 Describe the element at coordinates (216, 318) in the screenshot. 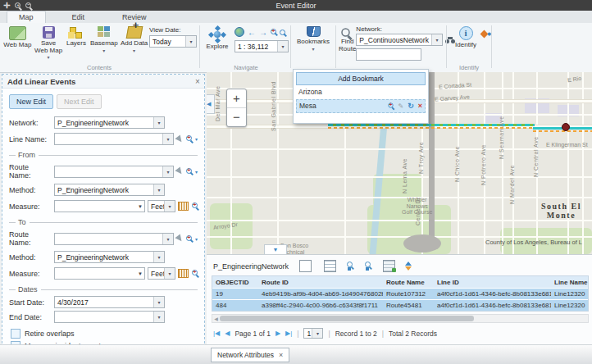

I see `scroll-left-icon: ◀` at that location.